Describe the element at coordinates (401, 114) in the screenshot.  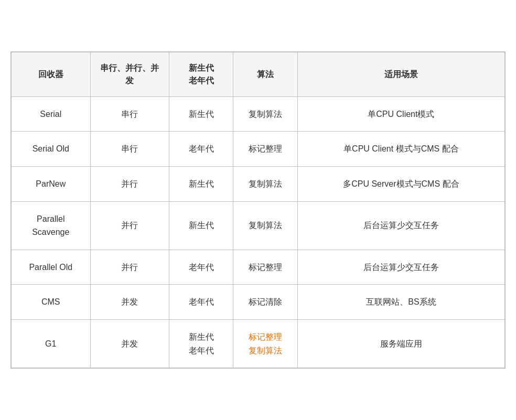
I see `cell-scene: 单CPU Client模式` at that location.